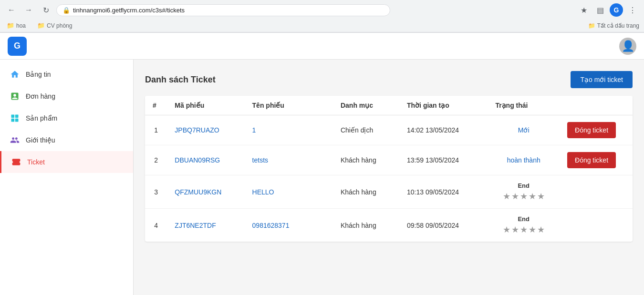  I want to click on ten-phieu-link: HELLO, so click(263, 192).